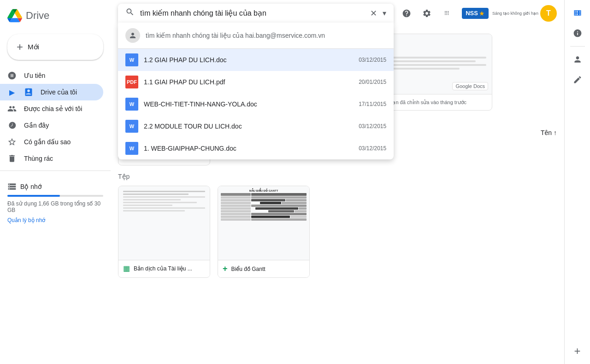  Describe the element at coordinates (549, 13) in the screenshot. I see `user-avatar: T` at that location.